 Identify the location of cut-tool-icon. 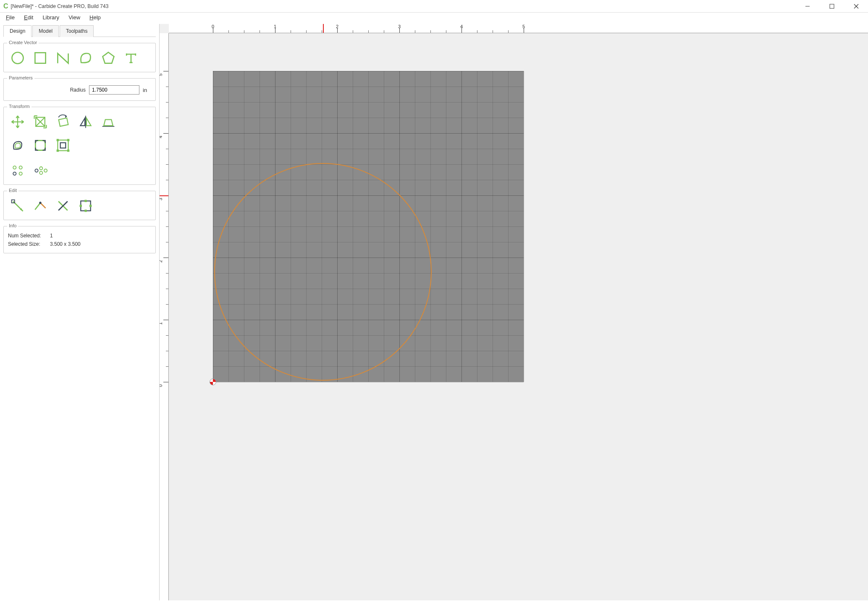
(63, 206).